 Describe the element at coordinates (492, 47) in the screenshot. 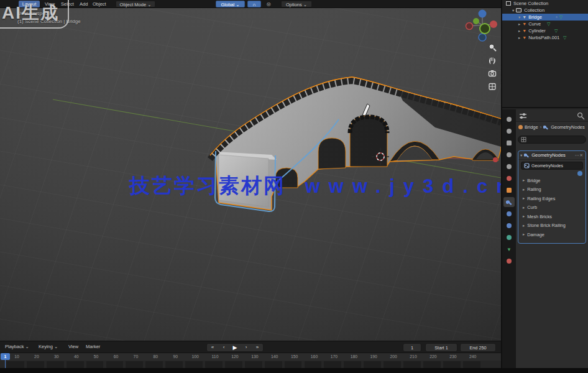

I see `zoom-tool-icon` at that location.